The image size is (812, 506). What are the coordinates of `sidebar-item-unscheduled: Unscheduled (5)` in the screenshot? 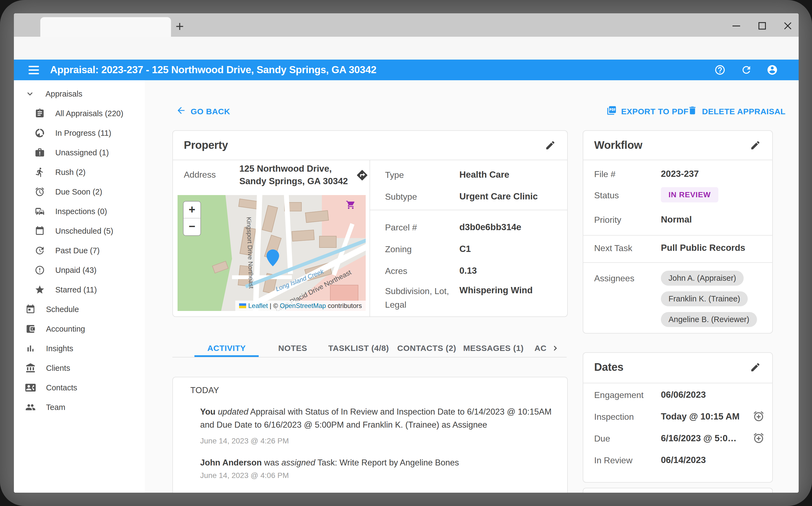 It's located at (79, 231).